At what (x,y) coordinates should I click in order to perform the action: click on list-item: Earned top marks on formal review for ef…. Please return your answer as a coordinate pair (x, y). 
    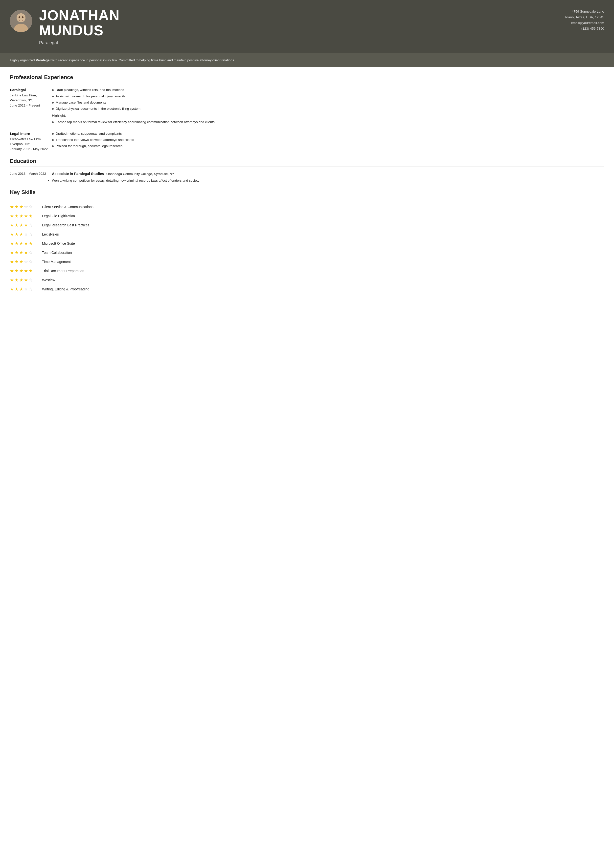
    Looking at the image, I should click on (328, 122).